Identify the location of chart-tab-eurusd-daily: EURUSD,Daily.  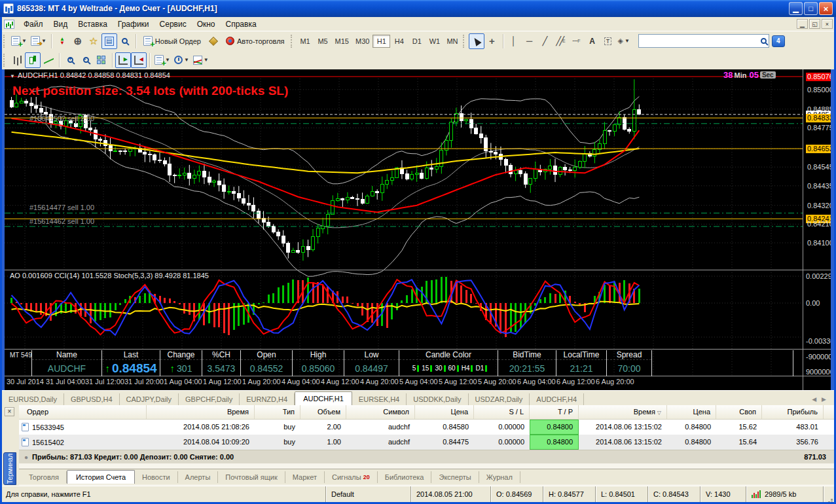
(33, 399).